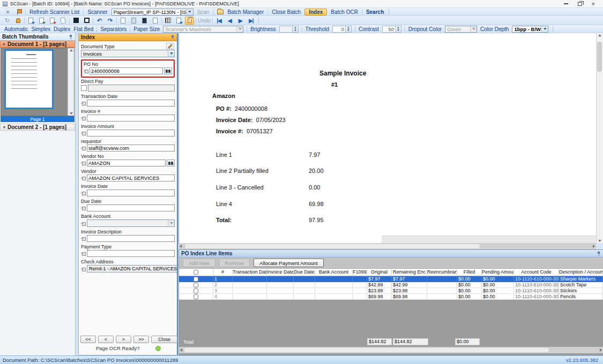 This screenshot has width=603, height=364. I want to click on dropout-color-select: Green, so click(461, 29).